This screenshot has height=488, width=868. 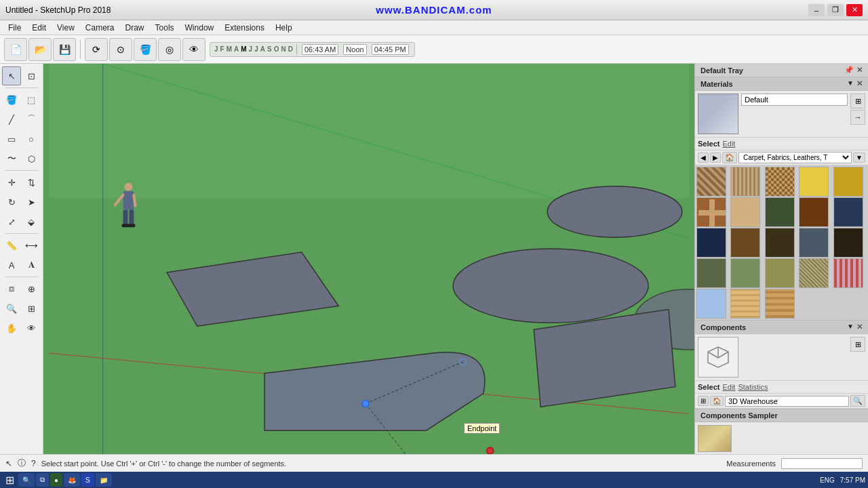 I want to click on material-name-input, so click(x=795, y=100).